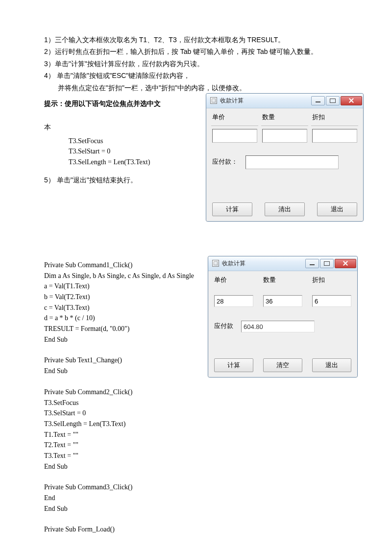  What do you see at coordinates (198, 392) in the screenshot?
I see `code-line: Private Sub Command2_Click()` at bounding box center [198, 392].